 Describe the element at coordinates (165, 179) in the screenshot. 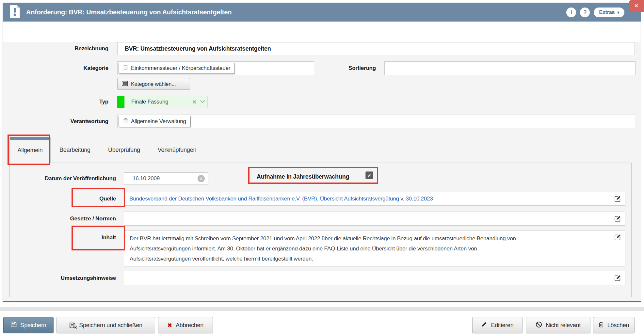

I see `datum-value: 16.10.2009` at that location.